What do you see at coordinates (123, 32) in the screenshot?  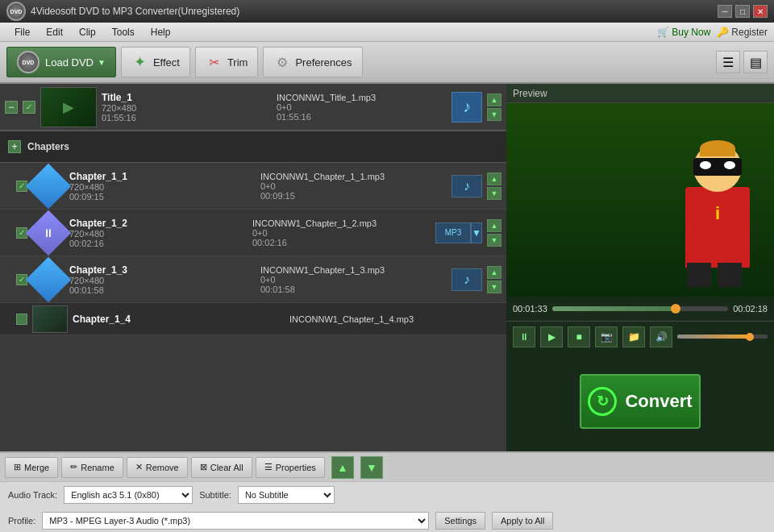 I see `menu-tools: Tools` at bounding box center [123, 32].